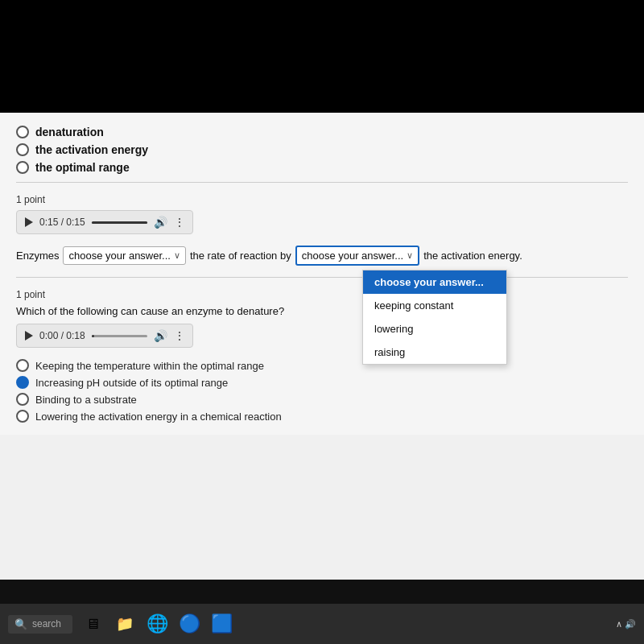  I want to click on sentence-middle: the rate of reaction by, so click(241, 256).